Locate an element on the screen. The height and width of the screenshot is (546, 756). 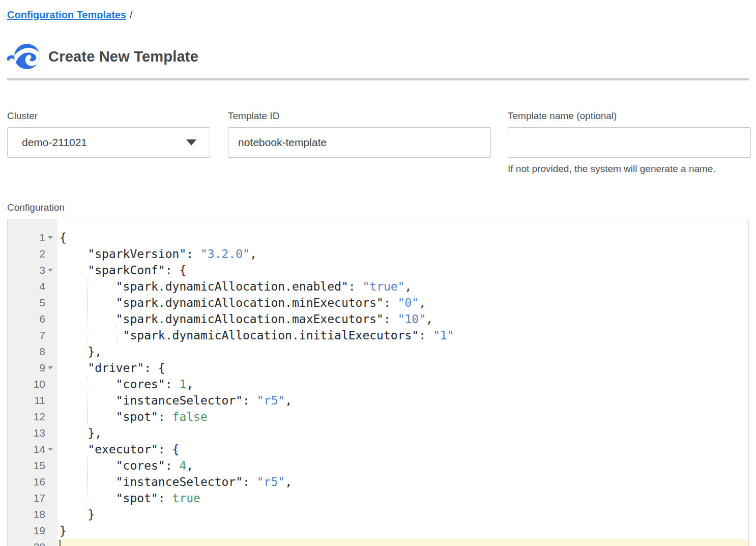
dropdown-caret-icon is located at coordinates (191, 142).